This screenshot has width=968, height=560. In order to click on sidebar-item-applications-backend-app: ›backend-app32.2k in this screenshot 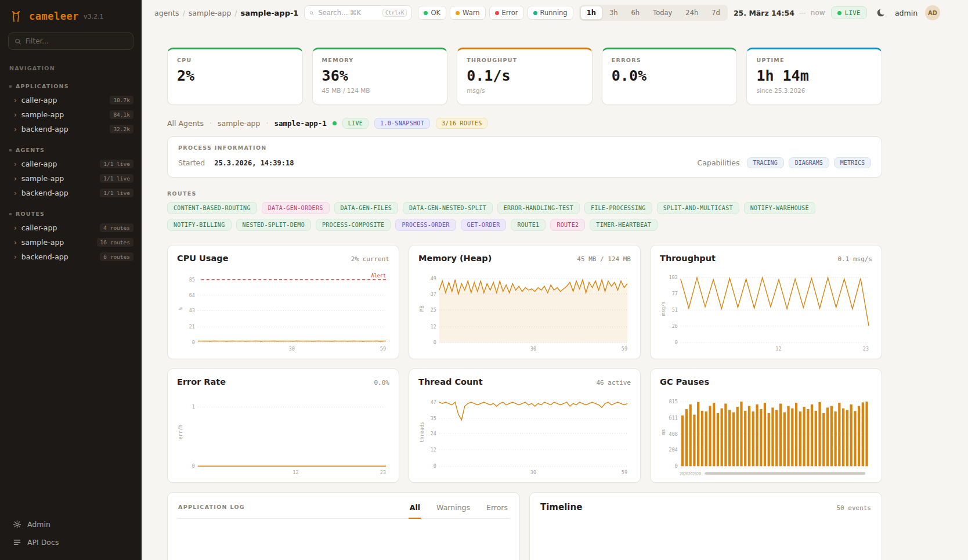, I will do `click(71, 129)`.